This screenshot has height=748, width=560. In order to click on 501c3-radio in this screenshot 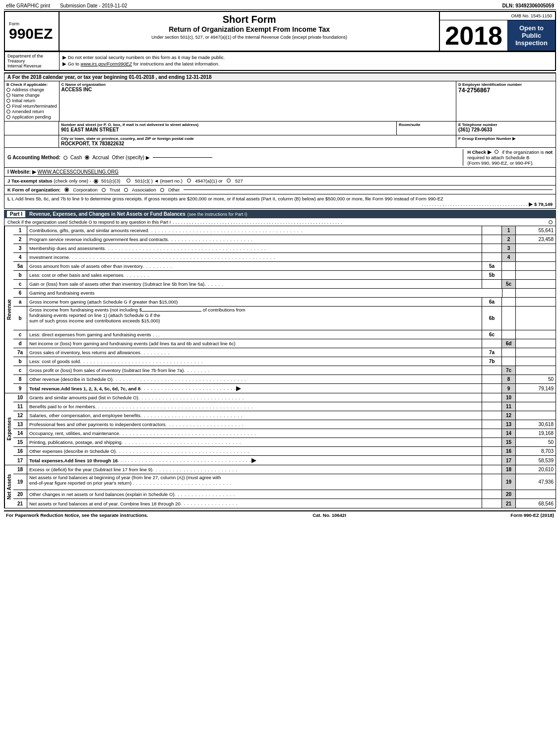, I will do `click(96, 182)`.